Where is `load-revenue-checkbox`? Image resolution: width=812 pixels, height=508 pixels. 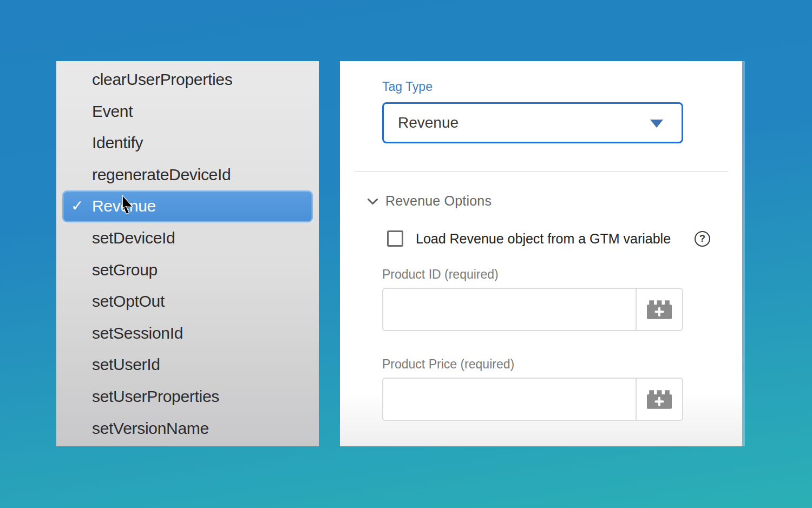 load-revenue-checkbox is located at coordinates (395, 239).